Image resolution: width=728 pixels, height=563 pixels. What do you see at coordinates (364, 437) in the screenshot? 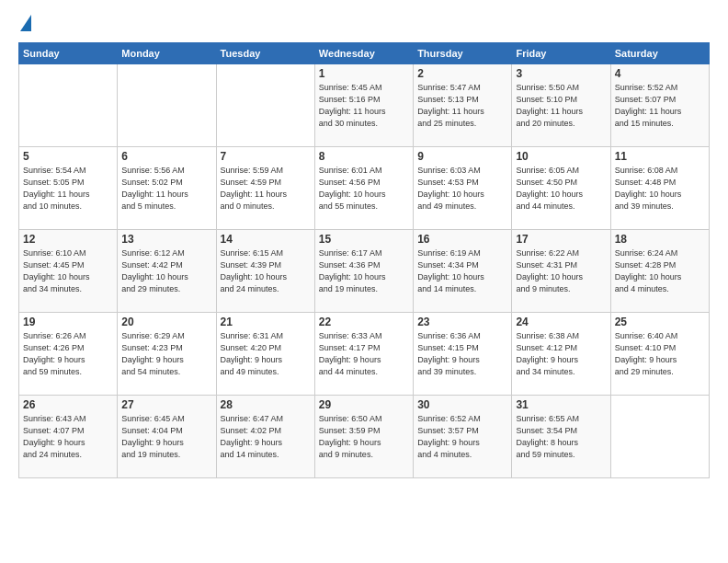
I see `calendar-cell: 29Sunrise: 6:50 AM Sunset: 3:59 PM Dayli…` at bounding box center [364, 437].